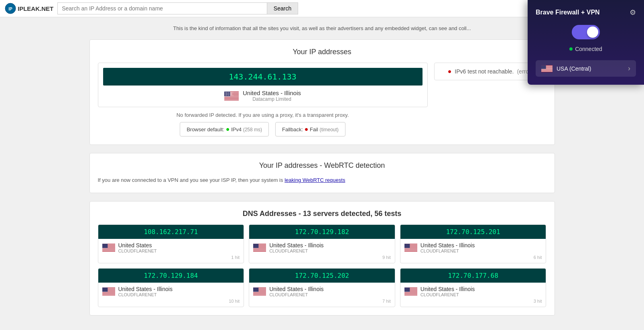  I want to click on dns-card-hits: 10 hit, so click(171, 301).